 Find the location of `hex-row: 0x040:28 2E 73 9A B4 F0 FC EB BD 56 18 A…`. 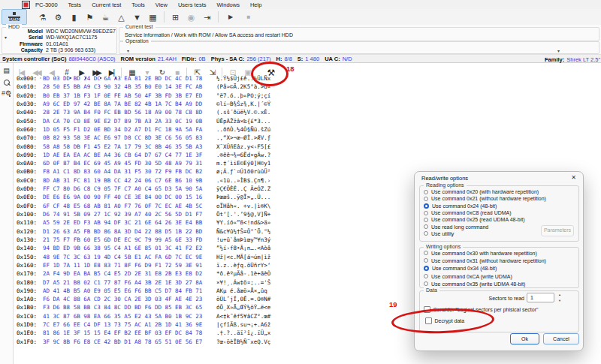

hex-row: 0x040:28 2E 73 9A B4 F0 FC EB BD 56 18 A… is located at coordinates (175, 113).